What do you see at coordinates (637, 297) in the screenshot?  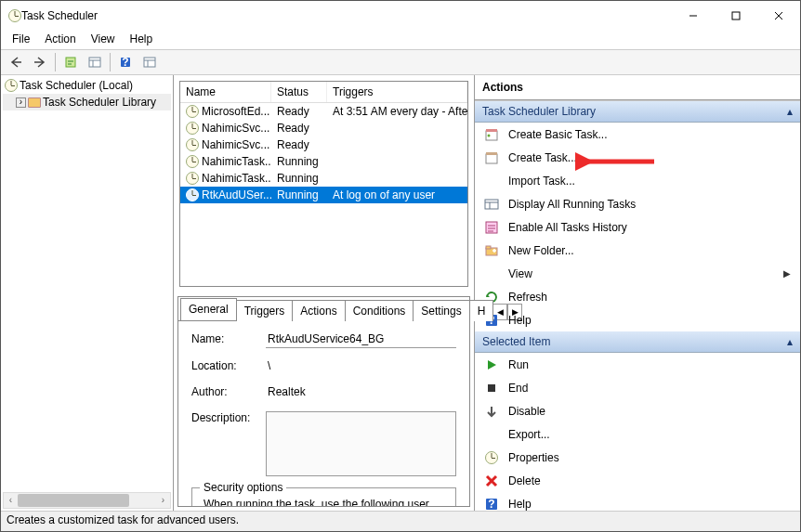 I see `action-refresh: Refresh` at bounding box center [637, 297].